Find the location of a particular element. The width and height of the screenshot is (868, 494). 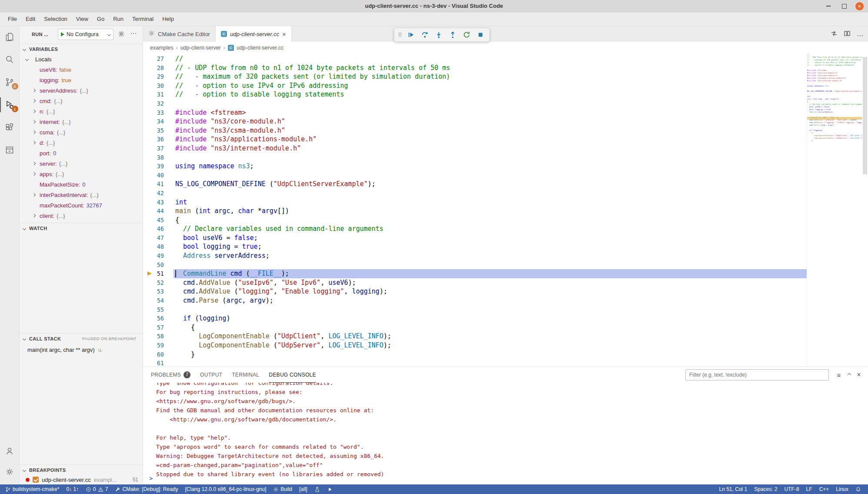

code-line-32: 32 is located at coordinates (475, 103).